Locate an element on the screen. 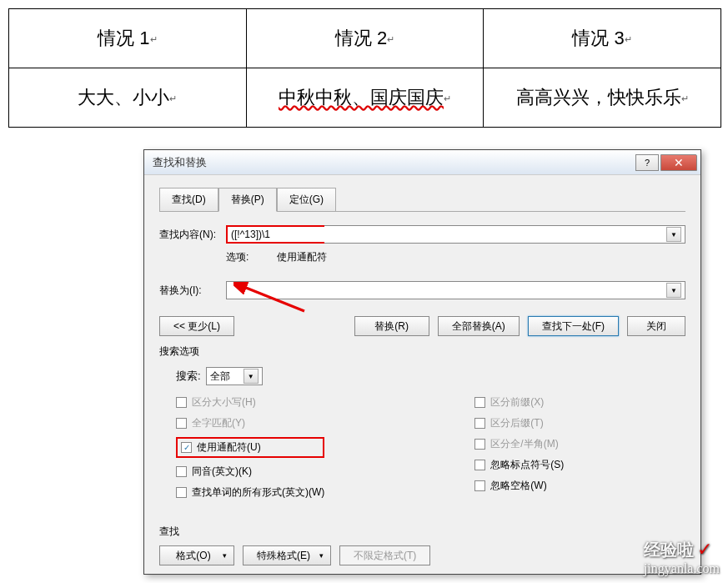 Image resolution: width=728 pixels, height=583 pixels. checkbox-item: 区分大小写(H) is located at coordinates (250, 402).